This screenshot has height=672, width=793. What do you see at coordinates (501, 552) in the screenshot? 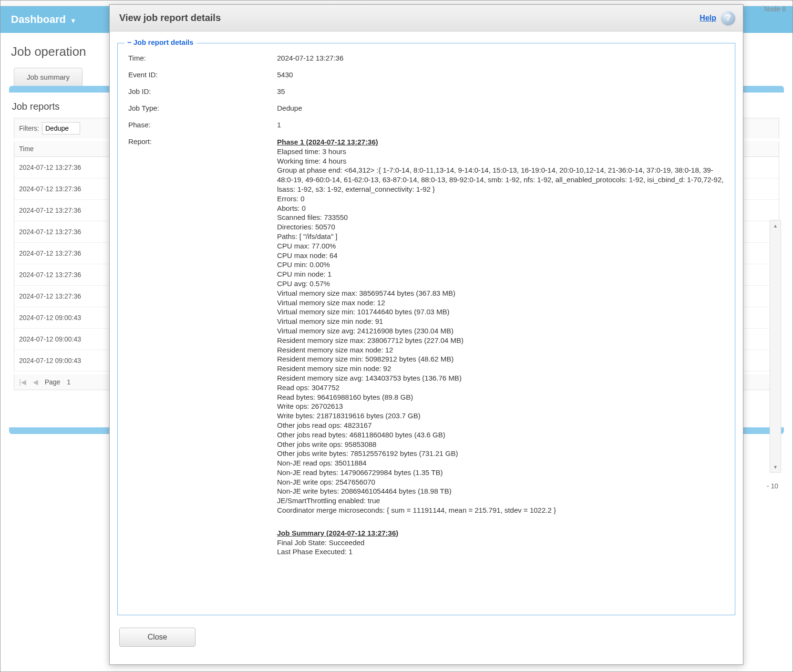
I see `report-line: Last Phase Executed: 1` at bounding box center [501, 552].